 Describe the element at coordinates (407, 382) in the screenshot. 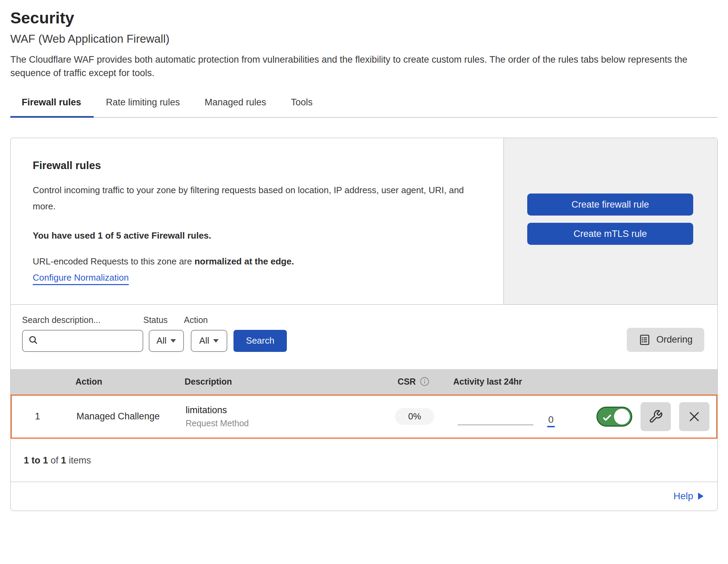

I see `header-csr-label: CSR` at that location.